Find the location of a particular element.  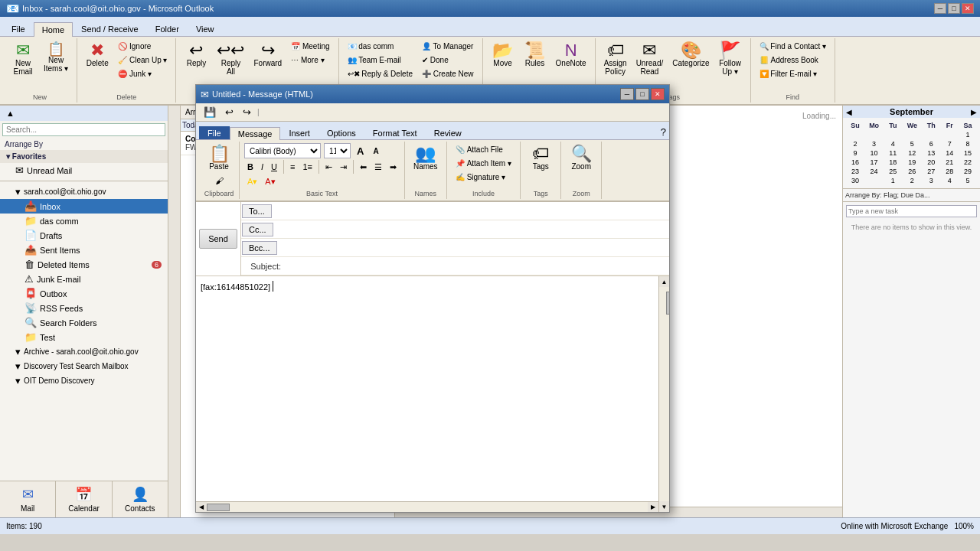

paste-button: 📋 Paste is located at coordinates (219, 158).